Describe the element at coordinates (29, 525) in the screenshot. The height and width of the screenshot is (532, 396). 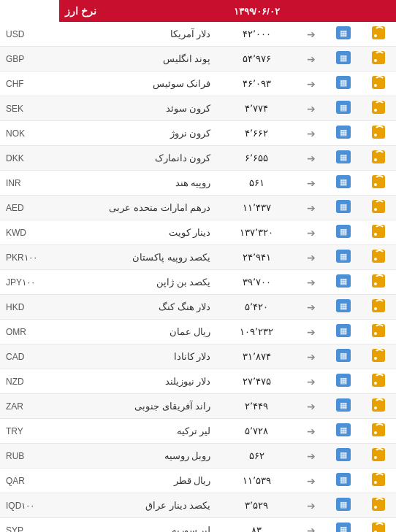
I see `currency-code: SYP` at that location.